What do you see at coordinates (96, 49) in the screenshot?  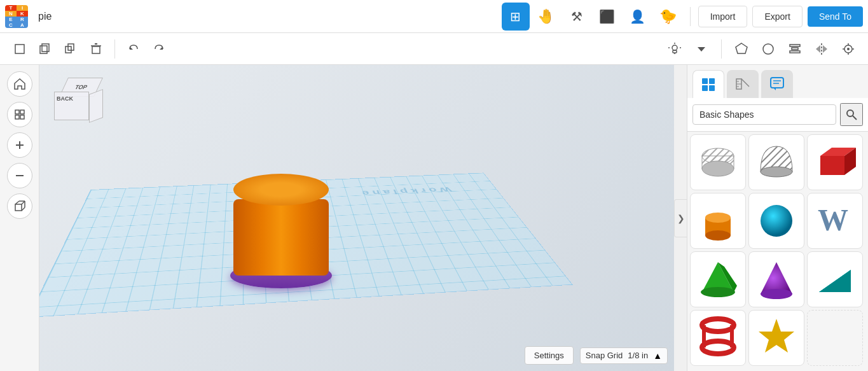 I see `delete-button` at bounding box center [96, 49].